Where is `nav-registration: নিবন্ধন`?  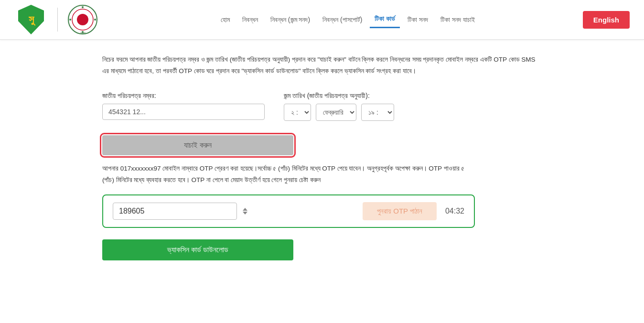
nav-registration: নিবন্ধন is located at coordinates (250, 20).